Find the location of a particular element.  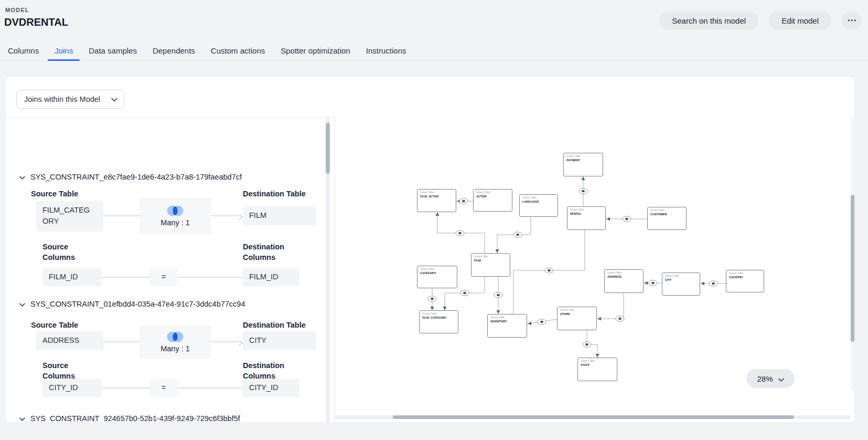

destination-table-chip: FILM is located at coordinates (280, 216).